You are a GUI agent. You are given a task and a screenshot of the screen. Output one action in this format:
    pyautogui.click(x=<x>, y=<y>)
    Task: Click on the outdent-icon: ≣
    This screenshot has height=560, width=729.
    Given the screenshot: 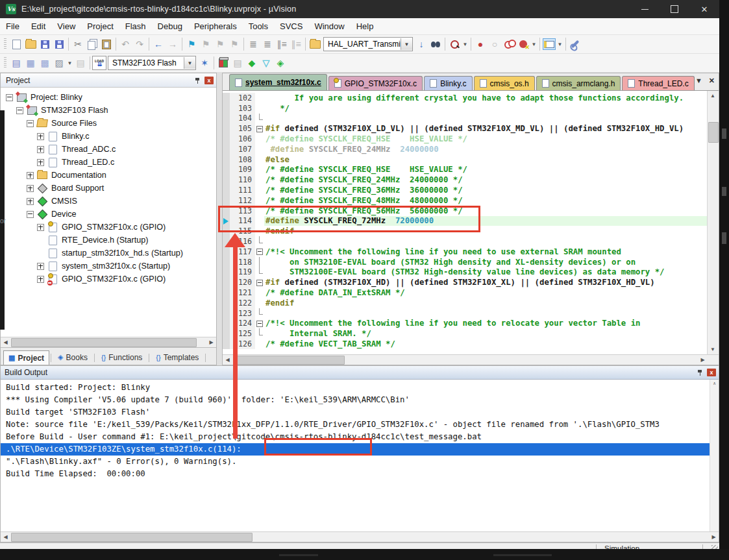 What is the action you would take?
    pyautogui.click(x=267, y=44)
    